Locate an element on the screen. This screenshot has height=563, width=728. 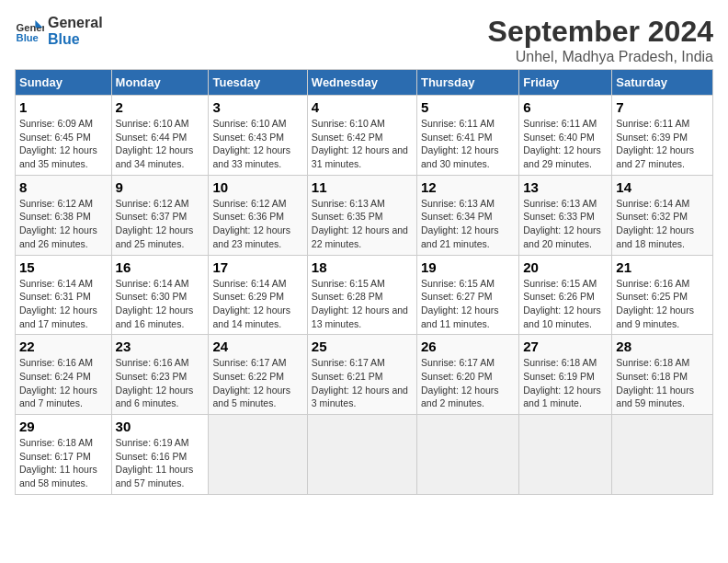
day-number: 14 is located at coordinates (662, 188).